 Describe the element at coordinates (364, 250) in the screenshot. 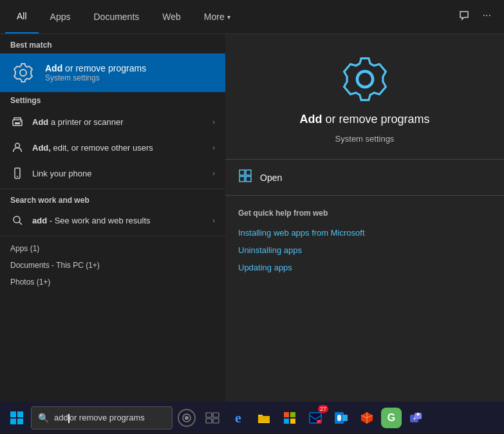

I see `help-item-1: Uninstalling apps` at that location.